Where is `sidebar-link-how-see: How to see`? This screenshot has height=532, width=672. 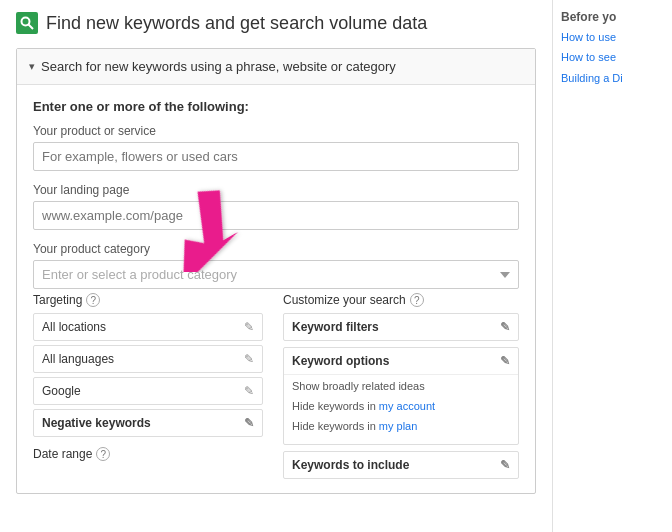
sidebar-link-how-see: How to see is located at coordinates (612, 58).